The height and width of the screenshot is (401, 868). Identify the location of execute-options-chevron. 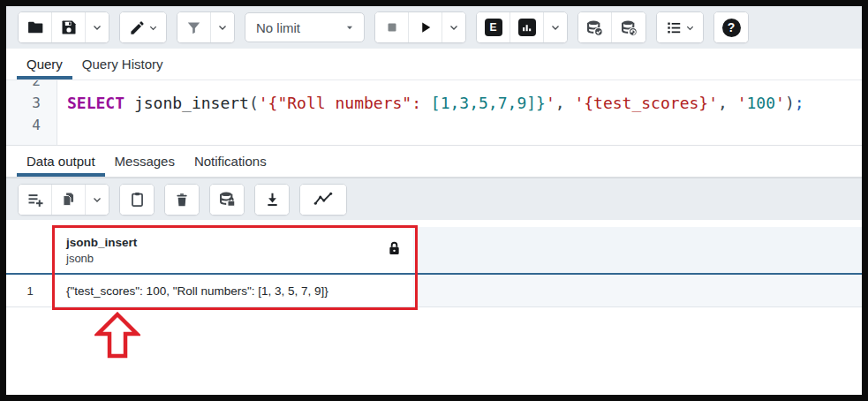
(454, 27).